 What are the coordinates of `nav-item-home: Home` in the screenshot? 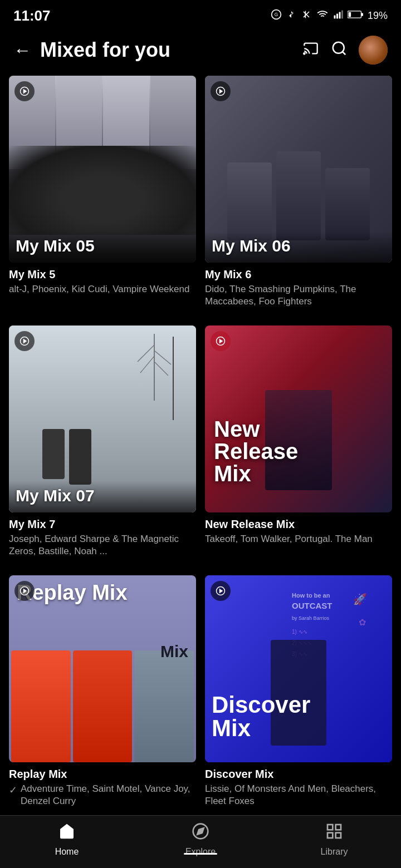 It's located at (67, 840).